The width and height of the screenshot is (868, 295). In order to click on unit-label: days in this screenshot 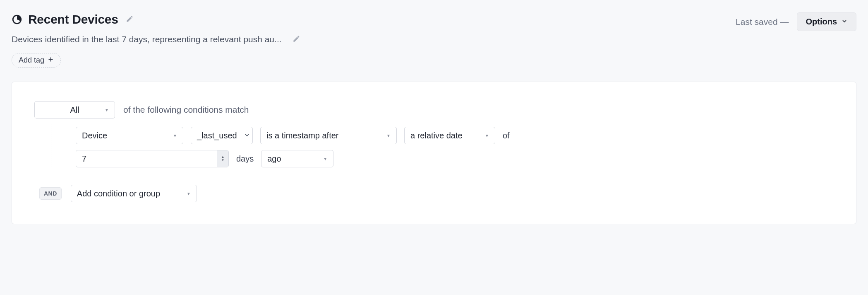, I will do `click(245, 159)`.